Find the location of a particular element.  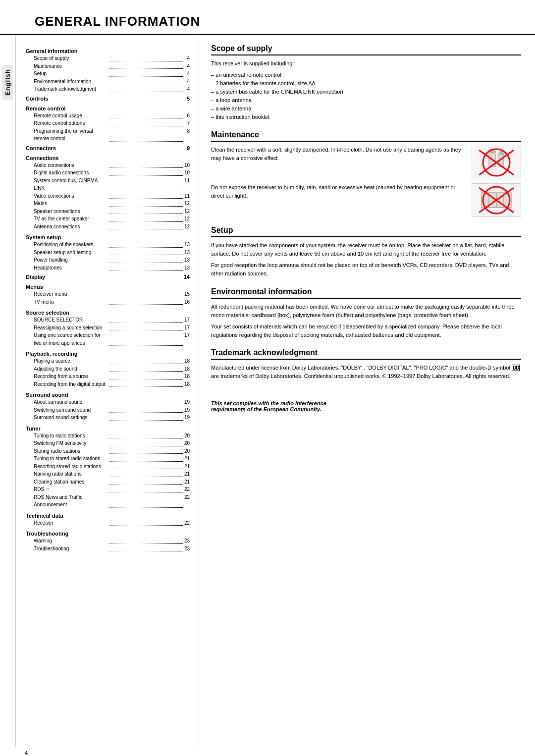

toc-entry: Receiver22 is located at coordinates (108, 523).